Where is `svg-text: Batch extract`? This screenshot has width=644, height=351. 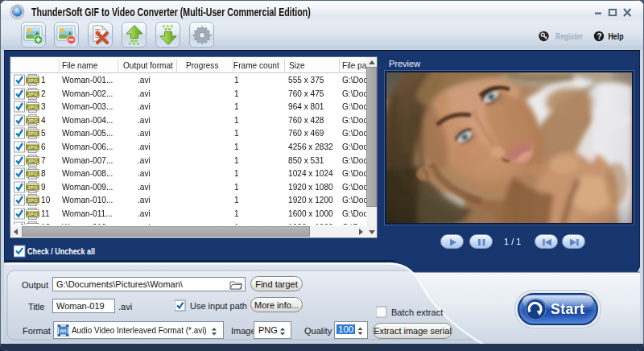 svg-text: Batch extract is located at coordinates (417, 312).